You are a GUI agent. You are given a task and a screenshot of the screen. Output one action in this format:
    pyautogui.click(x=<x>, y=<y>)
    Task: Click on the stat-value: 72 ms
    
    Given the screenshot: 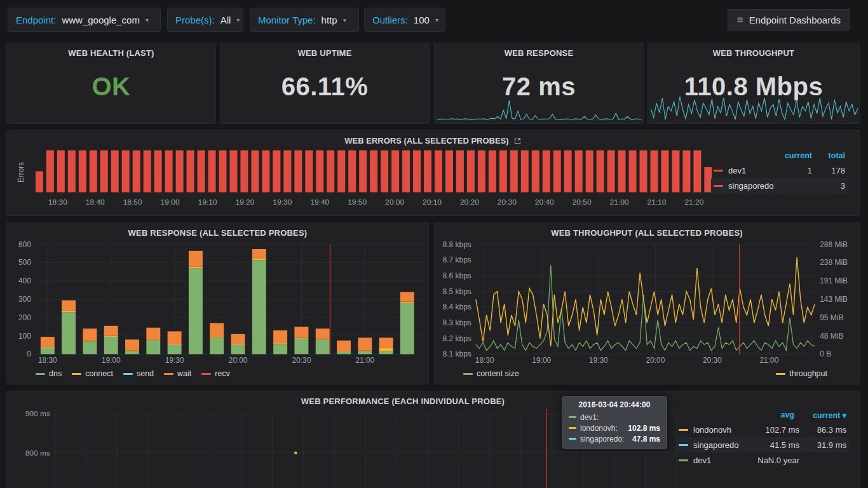 What is the action you would take?
    pyautogui.click(x=539, y=86)
    